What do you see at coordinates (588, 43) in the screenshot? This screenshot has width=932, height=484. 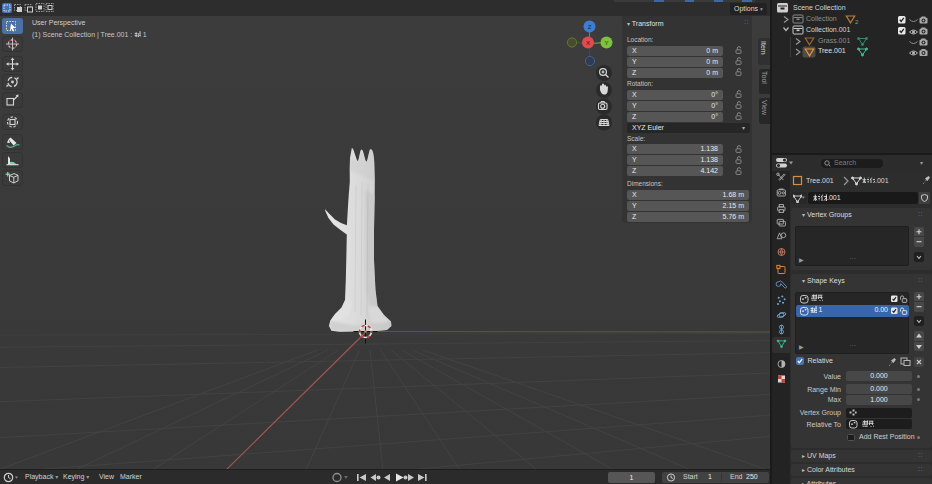 I see `svg-text: X` at bounding box center [588, 43].